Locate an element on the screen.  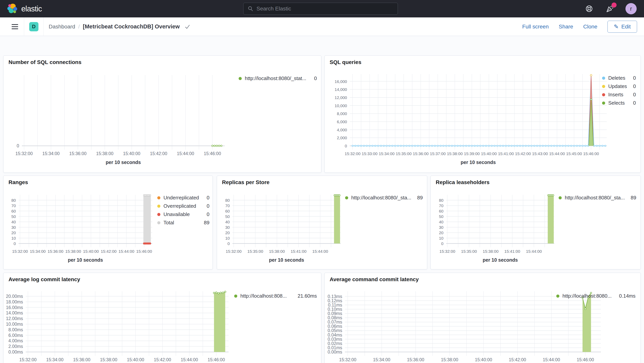
svg-text: 0.06ms is located at coordinates (335, 326).